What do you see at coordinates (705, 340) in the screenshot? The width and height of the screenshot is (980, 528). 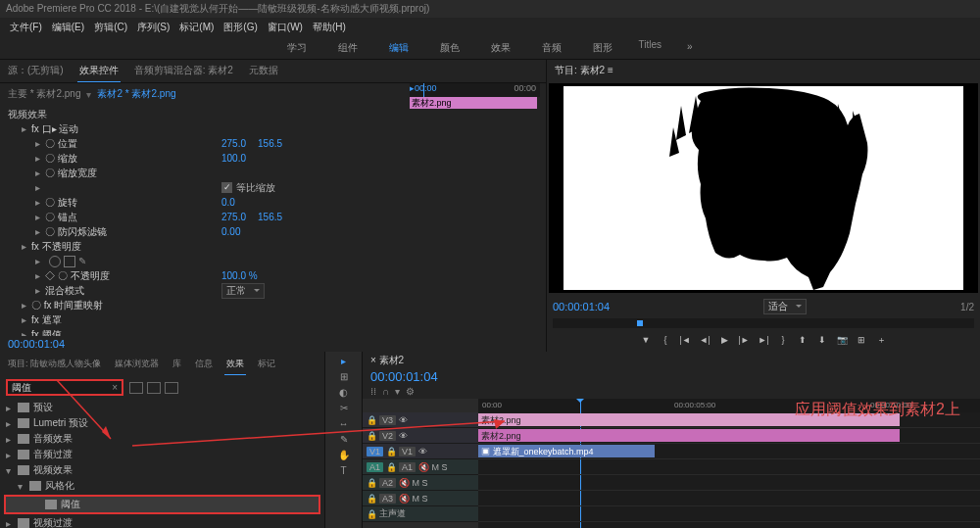 I see `transport-stepback-icon: ◄|` at bounding box center [705, 340].